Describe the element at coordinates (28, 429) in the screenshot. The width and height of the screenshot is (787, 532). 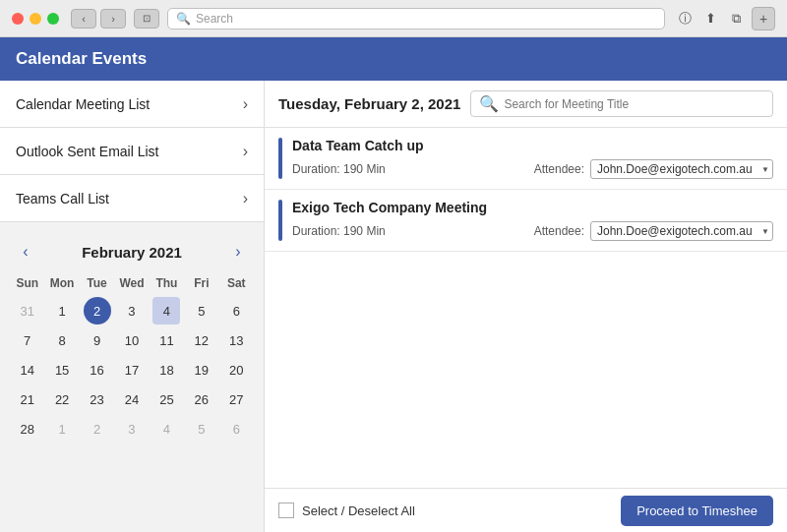
I see `calendar-day: 28` at that location.